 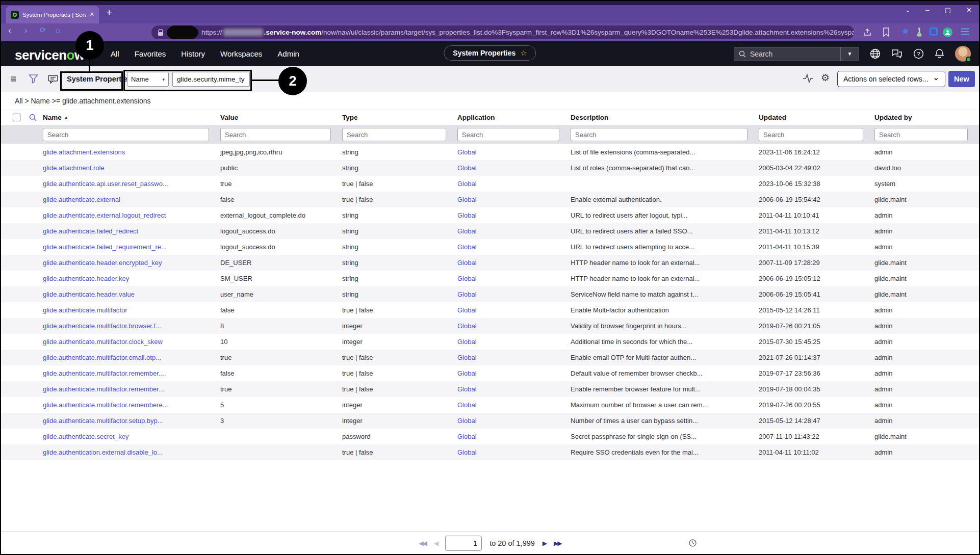 I want to click on cell-name: glide.authenticate.multifactor.browser.f…, so click(x=132, y=326).